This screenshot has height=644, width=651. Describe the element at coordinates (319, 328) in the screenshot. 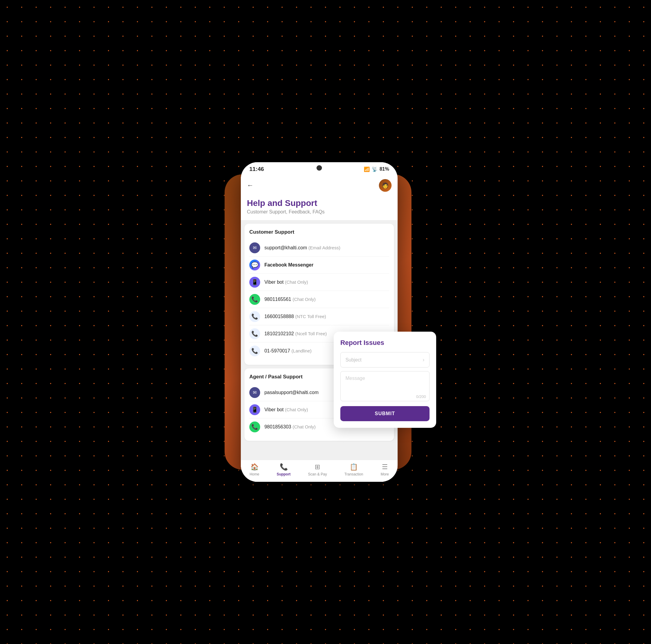

I see `phone-screen: ← 🧑 Help and Support Customer Support, F…` at that location.